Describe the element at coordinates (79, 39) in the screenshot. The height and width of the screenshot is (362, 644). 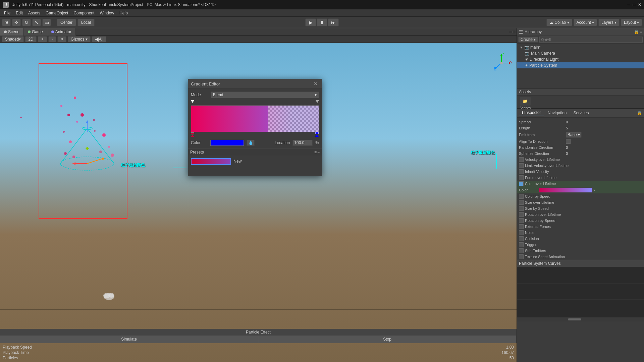
I see `gizmos-btn: Gizmos ▾` at that location.